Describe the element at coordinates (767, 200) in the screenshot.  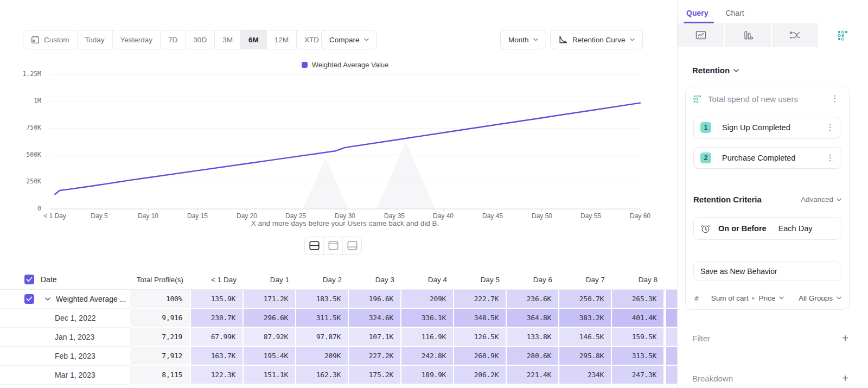
I see `retention-criteria-row: Retention Criteria Advanced` at that location.